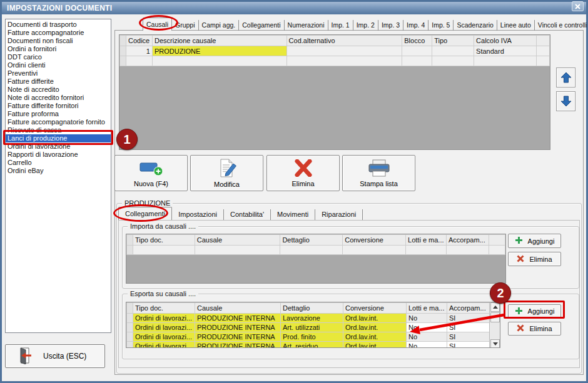  What do you see at coordinates (58, 41) in the screenshot?
I see `sidebar-item-documenti-non-fiscali: Documenti non fiscali` at bounding box center [58, 41].